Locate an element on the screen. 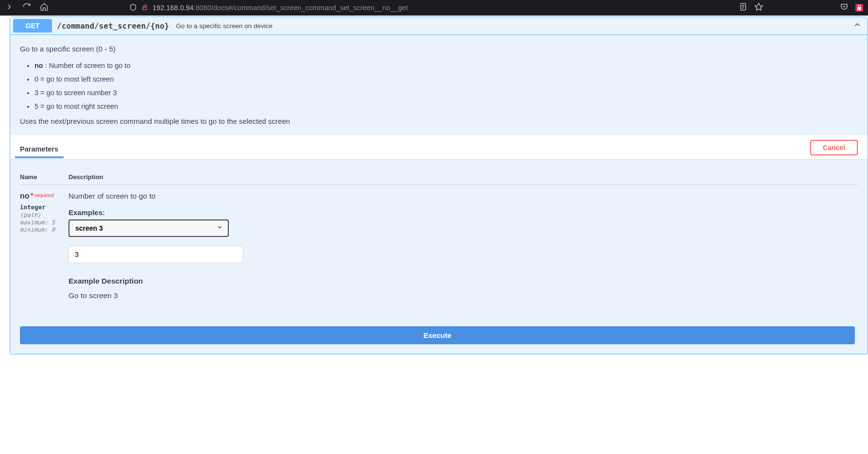 This screenshot has width=868, height=454. param-table-header: Name Description is located at coordinates (439, 177).